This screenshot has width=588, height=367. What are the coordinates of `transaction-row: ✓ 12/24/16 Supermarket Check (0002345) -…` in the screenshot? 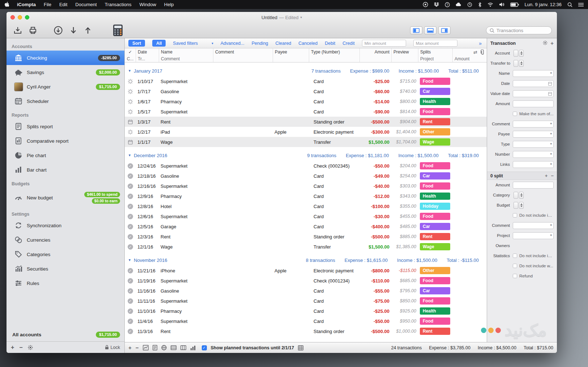 It's located at (306, 166).